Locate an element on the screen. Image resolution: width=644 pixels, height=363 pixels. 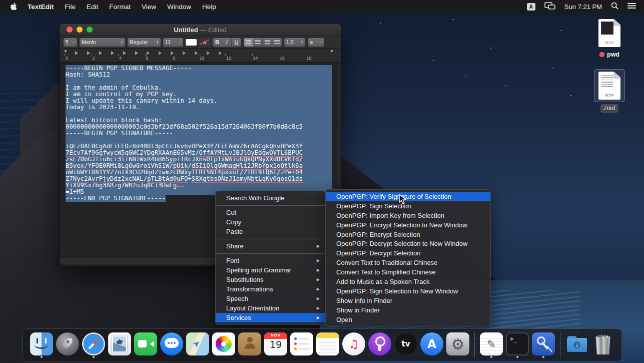
zoom-button is located at coordinates (90, 30).